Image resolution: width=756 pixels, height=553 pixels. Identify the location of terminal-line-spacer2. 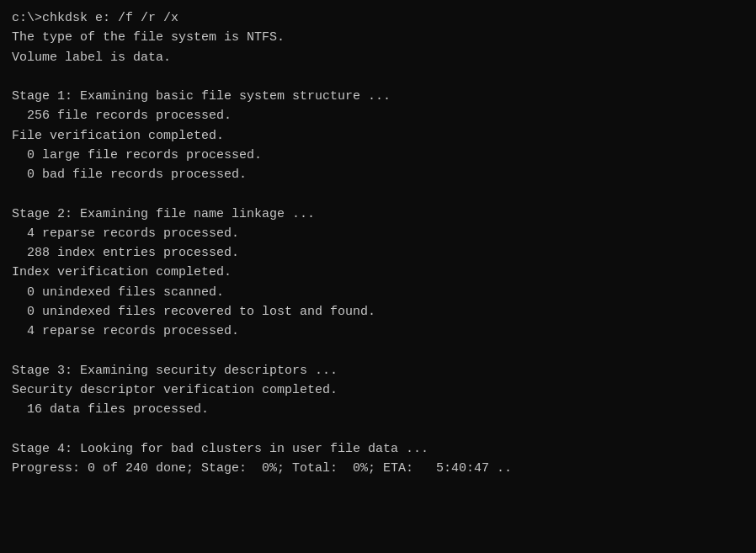
(378, 194).